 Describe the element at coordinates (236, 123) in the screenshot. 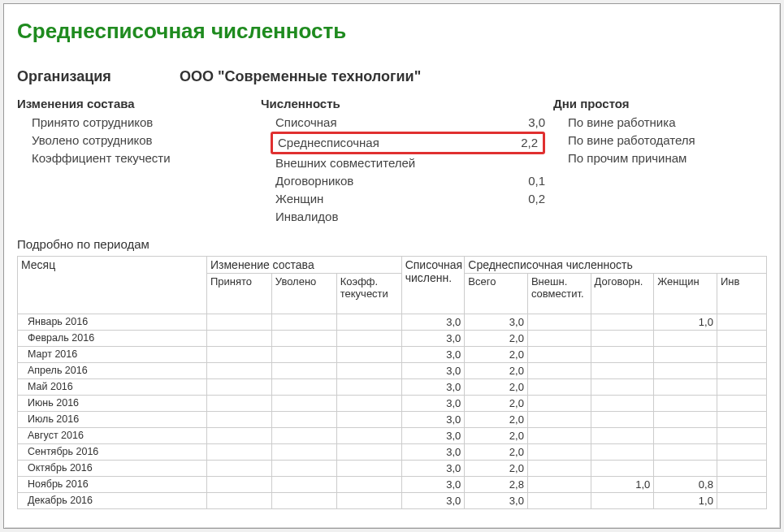

I see `changes-value` at that location.